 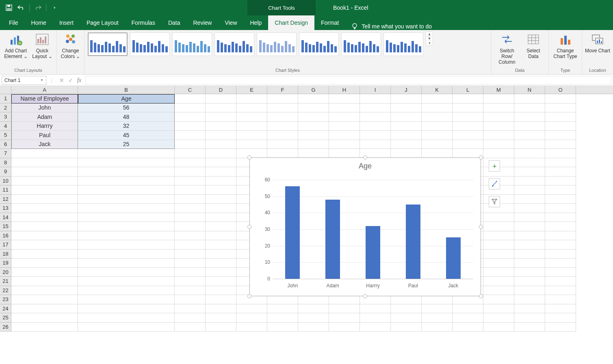 I want to click on cell-G2, so click(x=314, y=108).